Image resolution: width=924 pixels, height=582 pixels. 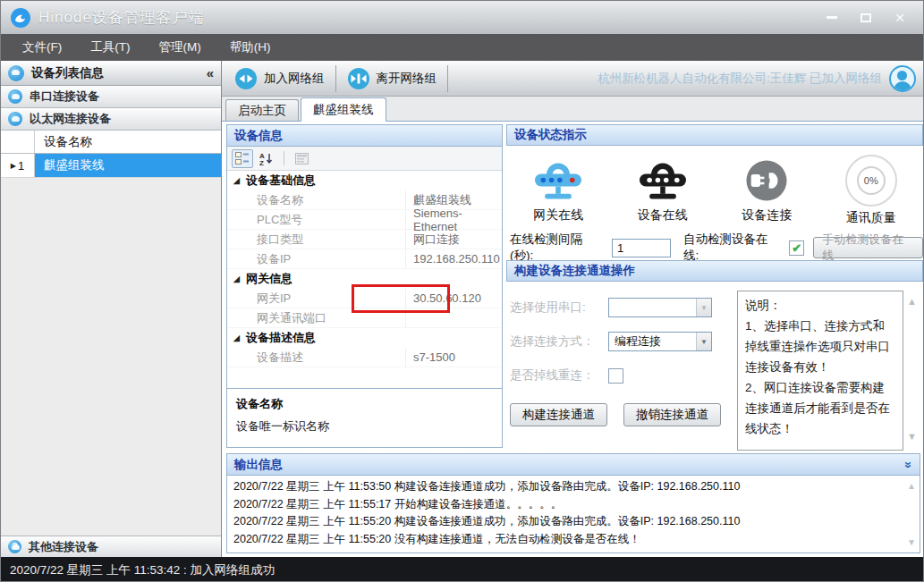 I want to click on property-grid: ◢设备基础信息设备名称麒盛组装线PLC型号Siemens-Ethernet接口类…, so click(x=365, y=279).